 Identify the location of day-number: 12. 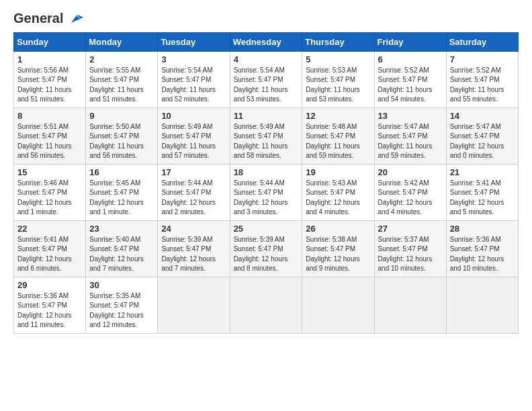
(338, 116).